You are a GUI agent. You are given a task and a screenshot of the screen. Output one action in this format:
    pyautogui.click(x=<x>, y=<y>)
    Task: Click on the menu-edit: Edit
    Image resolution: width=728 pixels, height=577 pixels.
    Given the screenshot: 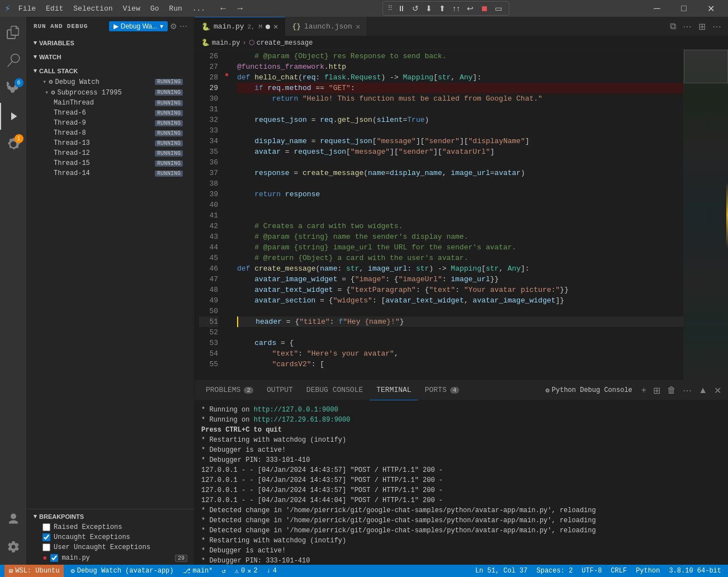 What is the action you would take?
    pyautogui.click(x=55, y=9)
    